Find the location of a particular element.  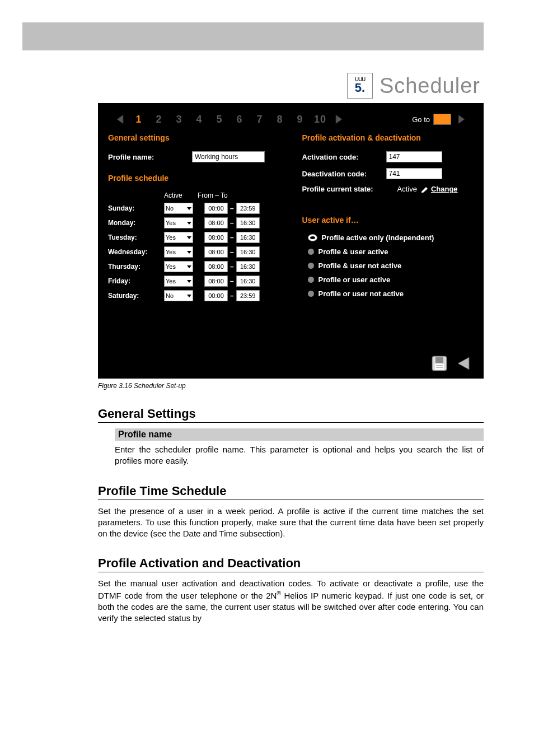

save-button is located at coordinates (439, 363).